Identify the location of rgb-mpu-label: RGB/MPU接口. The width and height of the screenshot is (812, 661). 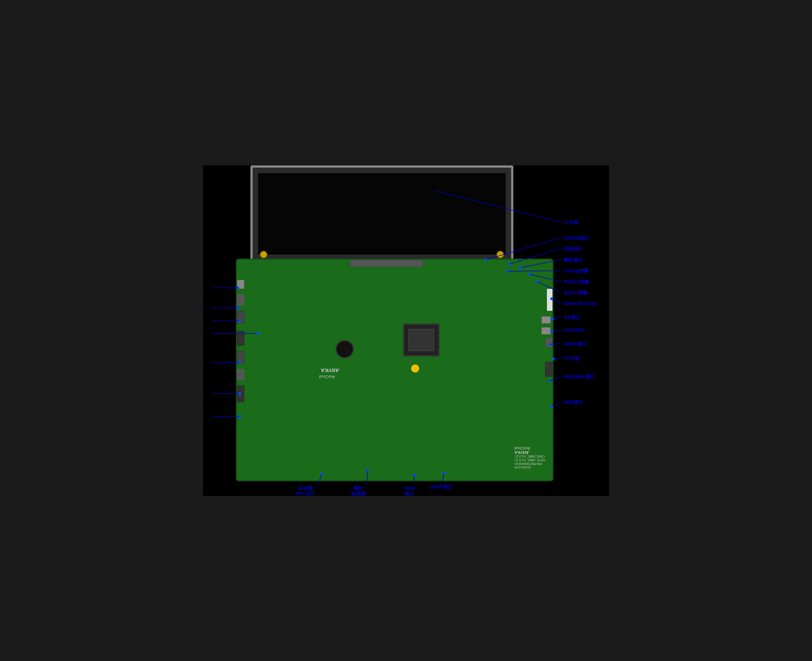
(579, 377).